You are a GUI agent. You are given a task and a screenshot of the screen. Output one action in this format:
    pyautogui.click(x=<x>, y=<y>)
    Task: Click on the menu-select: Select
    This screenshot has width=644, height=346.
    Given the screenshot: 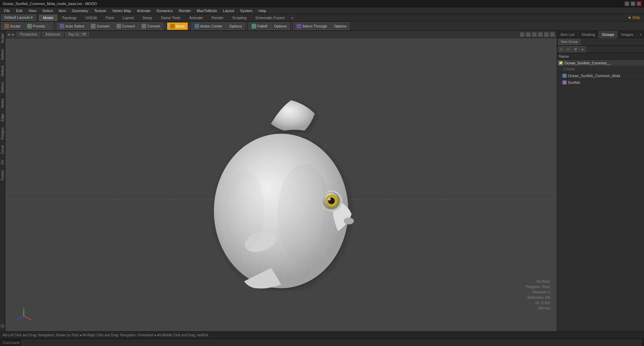 What is the action you would take?
    pyautogui.click(x=48, y=11)
    